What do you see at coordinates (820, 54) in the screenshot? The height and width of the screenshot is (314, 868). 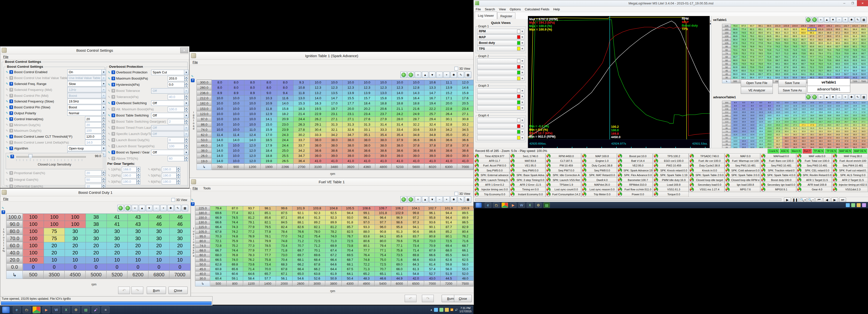 I see `ve-cell-cell: 79.4` at bounding box center [820, 54].